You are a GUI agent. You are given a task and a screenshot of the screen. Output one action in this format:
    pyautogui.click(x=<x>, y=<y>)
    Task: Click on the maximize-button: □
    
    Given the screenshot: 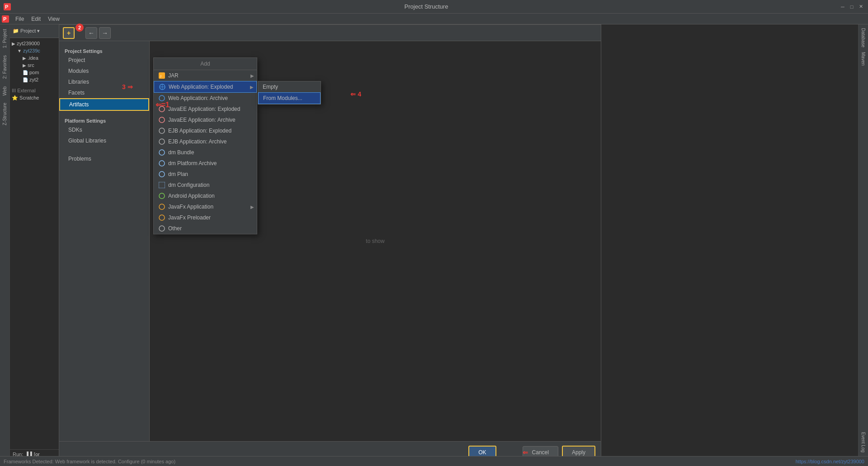 What is the action you would take?
    pyautogui.click(x=852, y=7)
    